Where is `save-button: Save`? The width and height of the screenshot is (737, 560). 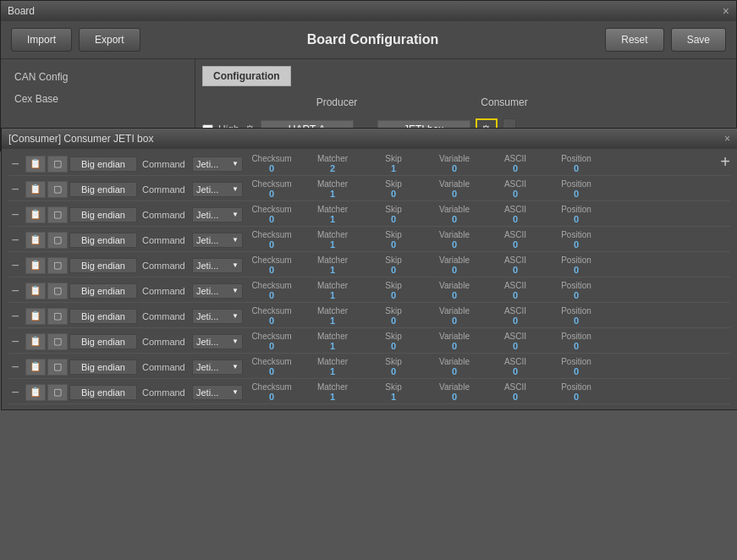 save-button: Save is located at coordinates (699, 40).